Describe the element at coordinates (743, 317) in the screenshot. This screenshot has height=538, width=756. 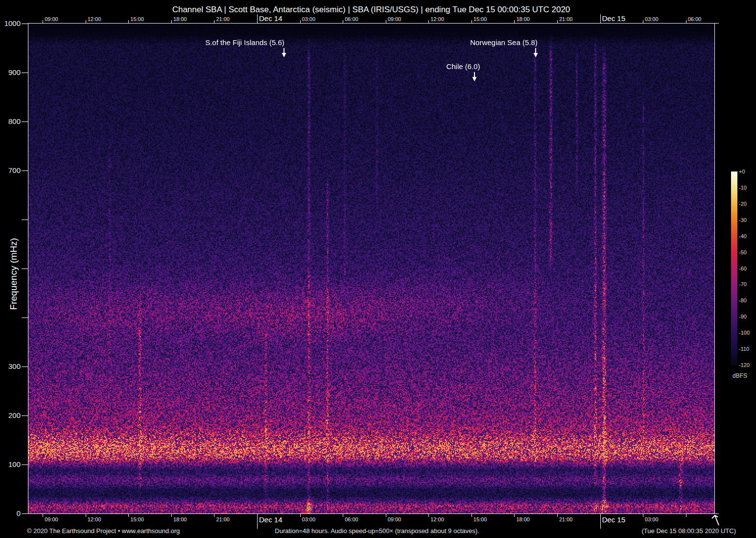
I see `colorbar-tick-label: -90` at that location.